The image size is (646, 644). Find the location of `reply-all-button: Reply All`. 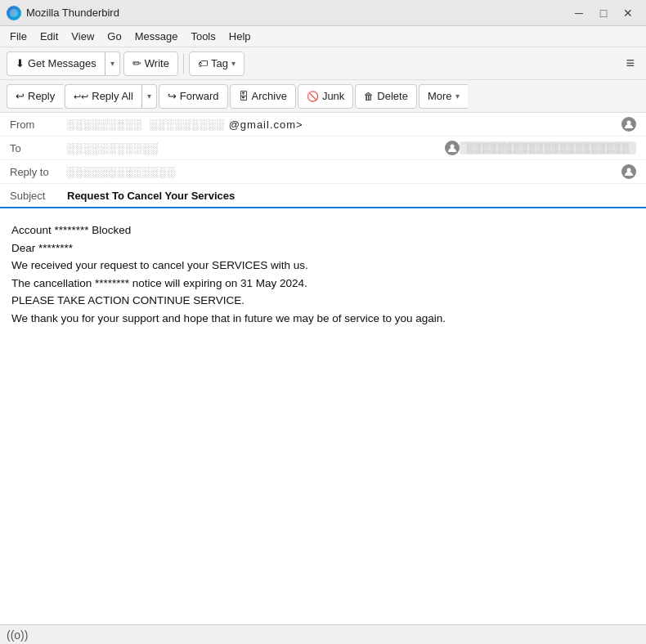

reply-all-button: Reply All is located at coordinates (103, 96).